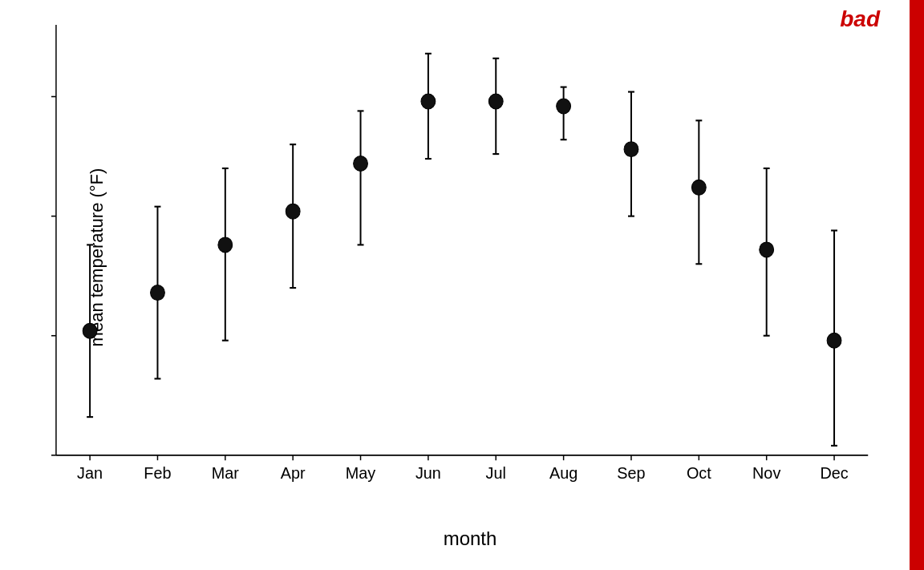 The image size is (924, 570). What do you see at coordinates (767, 473) in the screenshot?
I see `svg-text: Nov` at bounding box center [767, 473].